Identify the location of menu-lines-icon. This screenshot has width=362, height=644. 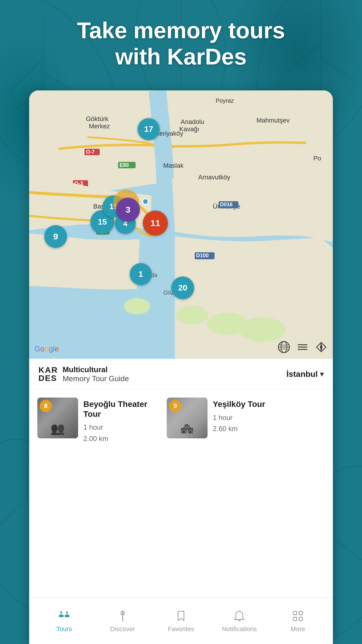
(303, 347).